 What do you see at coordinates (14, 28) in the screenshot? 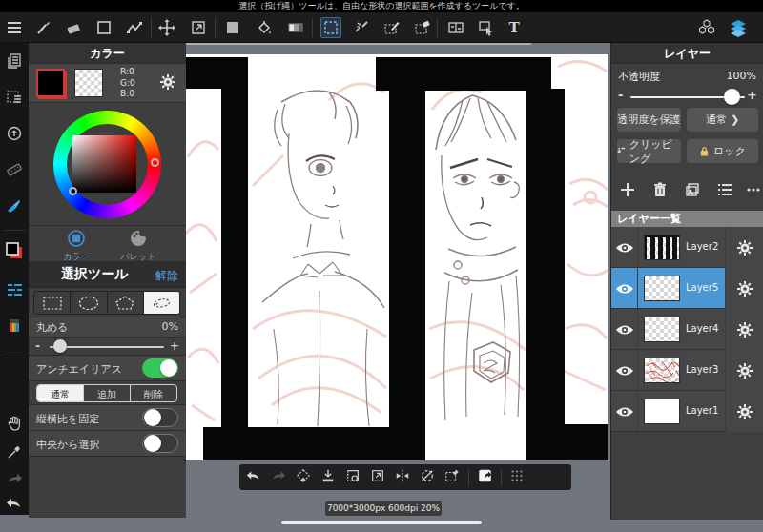
I see `menu-icon` at bounding box center [14, 28].